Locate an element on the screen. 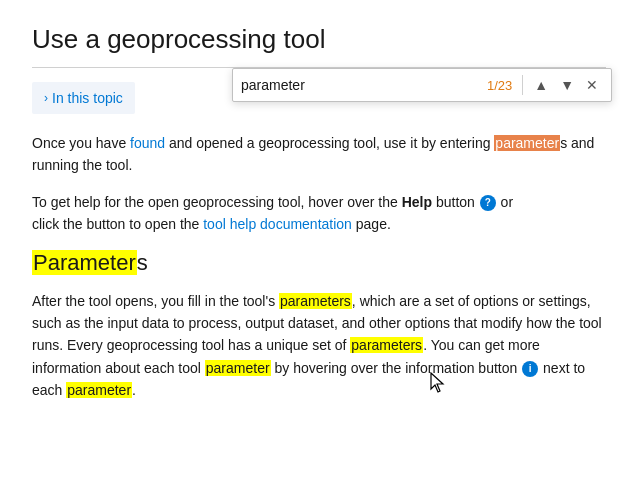  para3-highlight-parameters: parameters is located at coordinates (316, 301).